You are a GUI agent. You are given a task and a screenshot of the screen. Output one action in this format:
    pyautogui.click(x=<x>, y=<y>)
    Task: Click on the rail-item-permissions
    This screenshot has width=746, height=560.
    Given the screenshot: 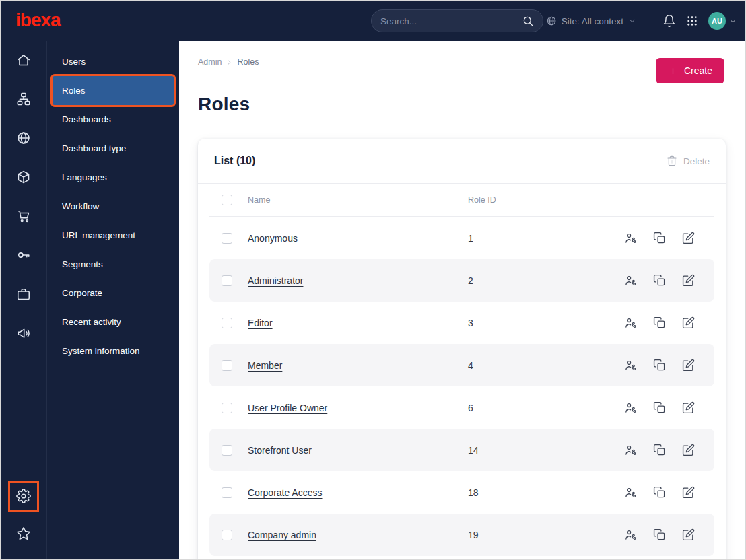 What is the action you would take?
    pyautogui.click(x=24, y=255)
    